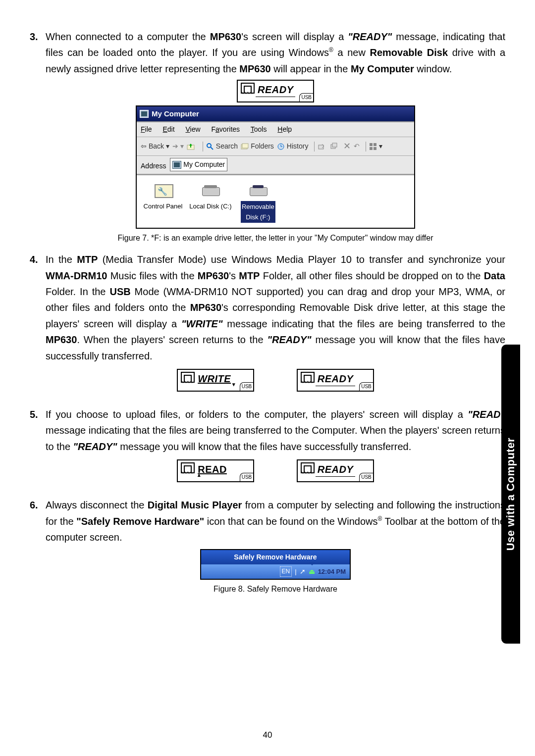 This screenshot has width=535, height=756. What do you see at coordinates (259, 129) in the screenshot?
I see `menu-tools: Tools` at bounding box center [259, 129].